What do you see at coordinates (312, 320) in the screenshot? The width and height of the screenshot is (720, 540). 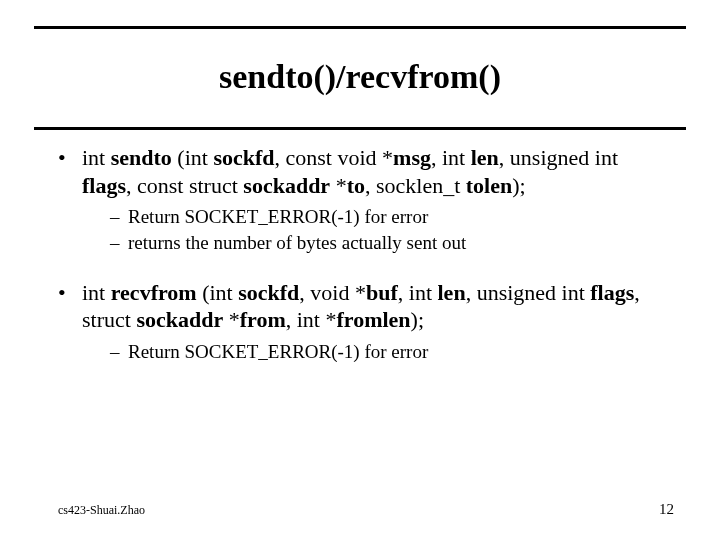 I see `text: , int *` at bounding box center [312, 320].